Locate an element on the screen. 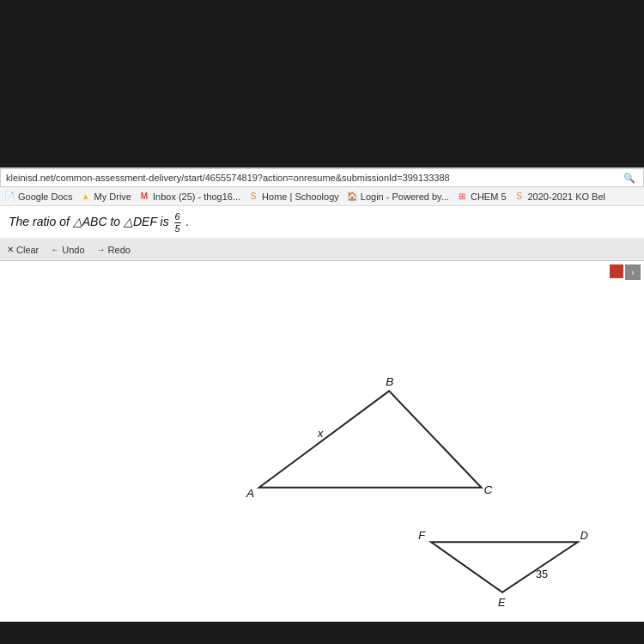 This screenshot has width=644, height=644. bookmark-login: 🏠 Login - Powered by... is located at coordinates (398, 197).